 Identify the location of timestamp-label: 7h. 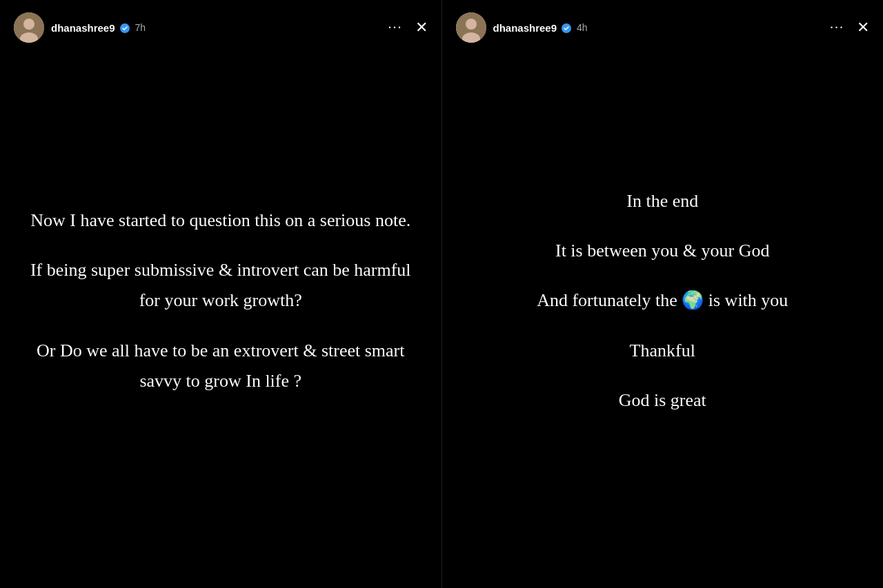
(141, 28).